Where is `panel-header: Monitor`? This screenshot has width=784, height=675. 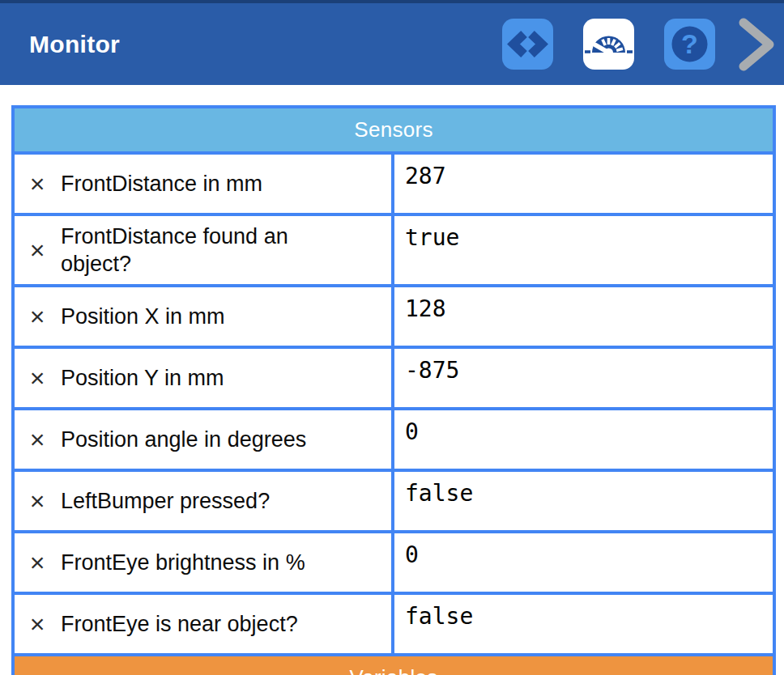
panel-header: Monitor is located at coordinates (392, 42).